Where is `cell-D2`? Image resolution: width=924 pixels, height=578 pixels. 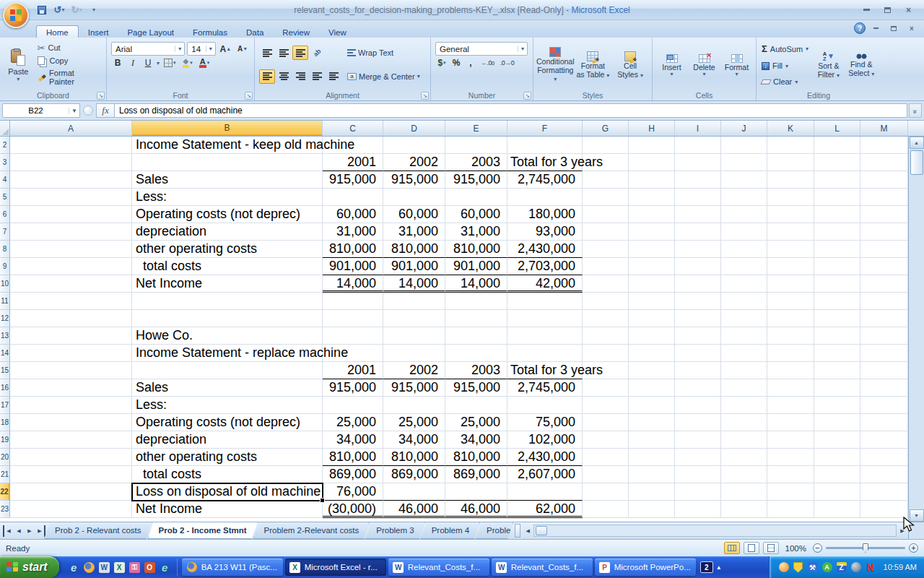
cell-D2 is located at coordinates (414, 145).